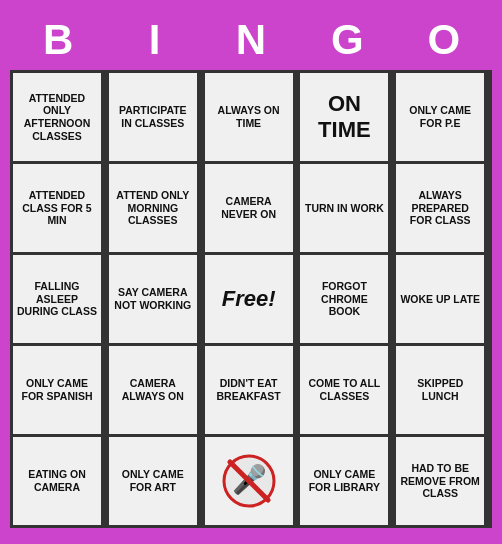 The height and width of the screenshot is (544, 502). Describe the element at coordinates (57, 481) in the screenshot. I see `bingo-cell-4-0: EATING ON CAMERA` at that location.